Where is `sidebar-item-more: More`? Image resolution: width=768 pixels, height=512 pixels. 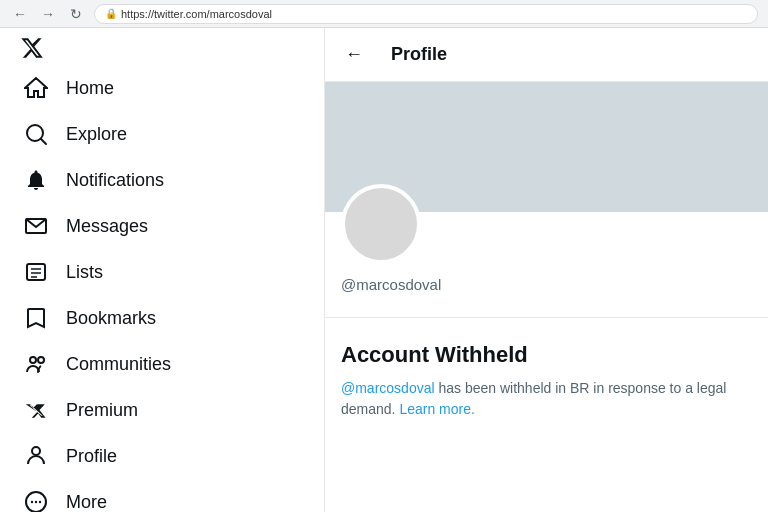
sidebar-item-more: More is located at coordinates (162, 496).